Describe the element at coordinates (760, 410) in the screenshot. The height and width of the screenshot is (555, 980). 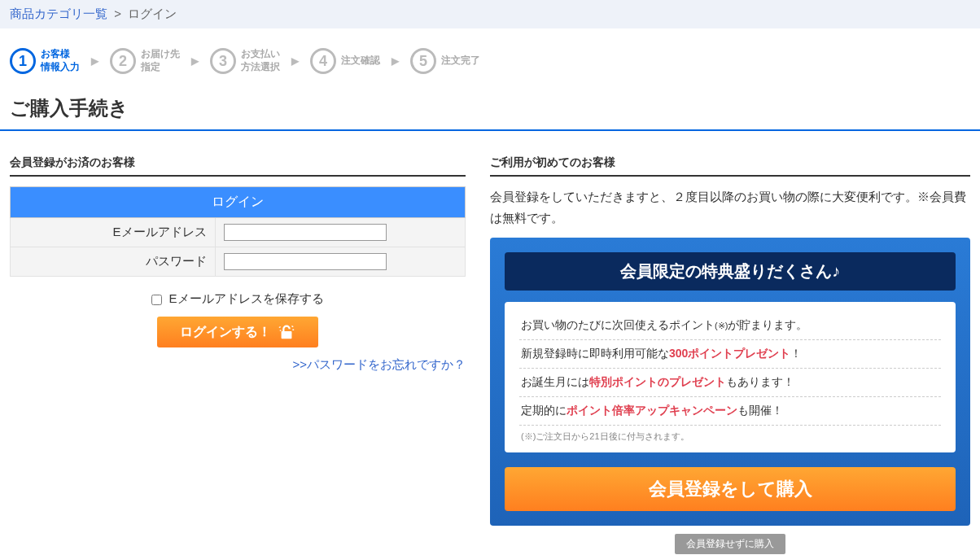
I see `promo-text: も開催！` at that location.